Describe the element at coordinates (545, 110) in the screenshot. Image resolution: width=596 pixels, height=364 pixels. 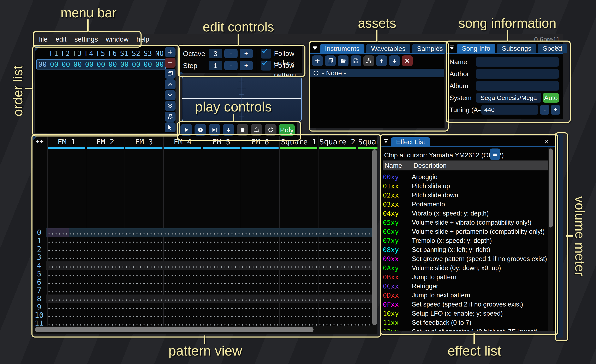
I see `tuning-decrease-button: -` at that location.